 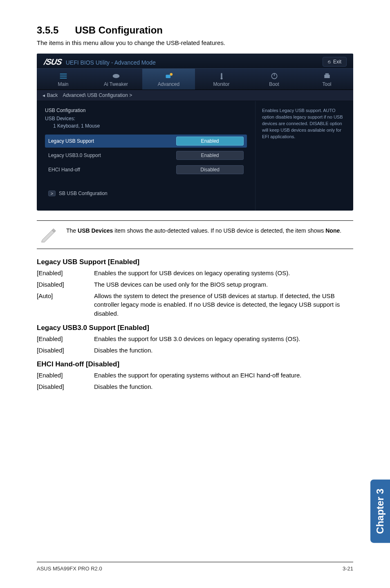 I want to click on monitor-icon, so click(x=222, y=76).